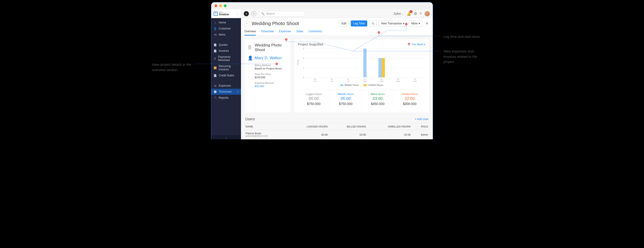 This screenshot has height=248, width=644. What do you see at coordinates (268, 76) in the screenshot?
I see `project-card: 🗄 Wedding Photo Shoot 👤 Mary D. Walton B…` at bounding box center [268, 76].